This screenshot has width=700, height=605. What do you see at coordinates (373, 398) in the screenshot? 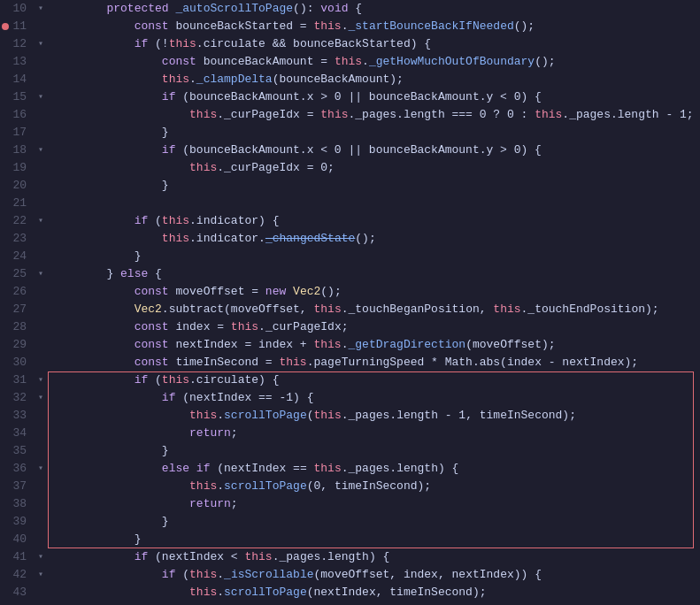
I see `code-content: if (nextIndex == -1) {` at bounding box center [373, 398].